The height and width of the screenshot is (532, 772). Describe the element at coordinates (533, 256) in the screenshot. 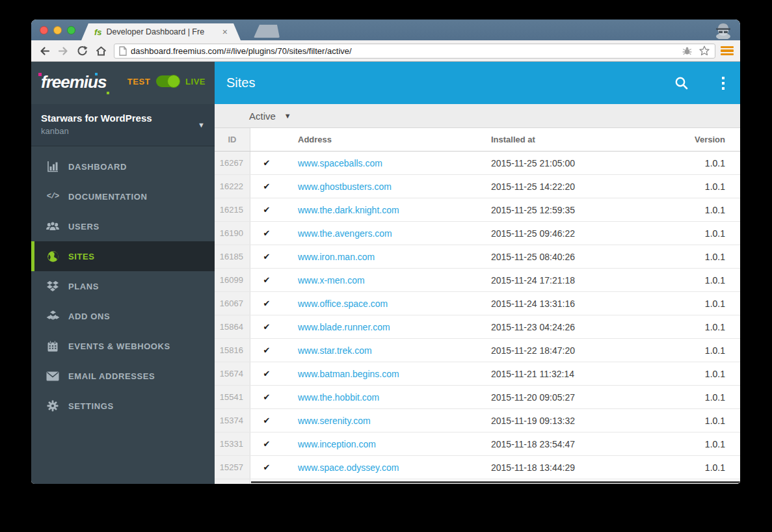

I see `installed-at-value: 2015-11-25 08:40:26` at that location.